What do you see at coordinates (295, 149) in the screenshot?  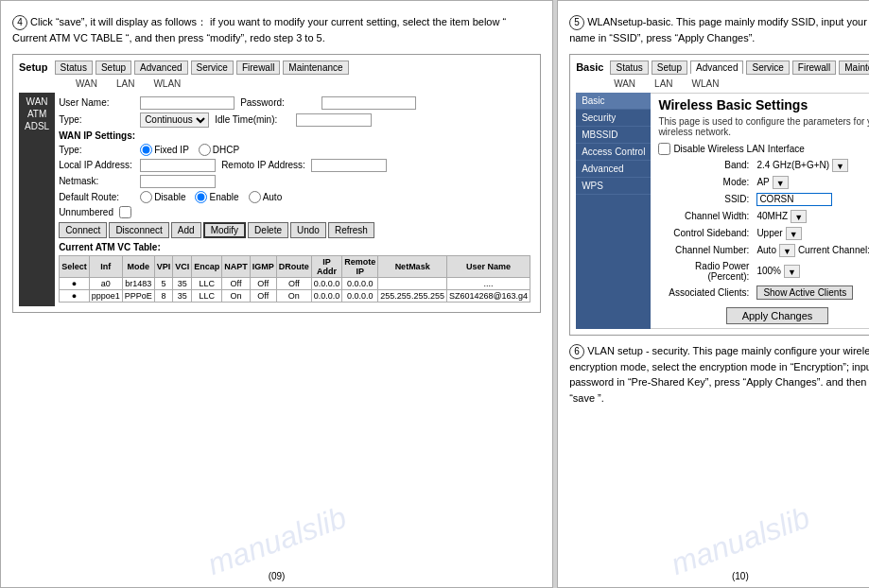 I see `ip-type-row: Type: Fixed IP DHCP` at bounding box center [295, 149].